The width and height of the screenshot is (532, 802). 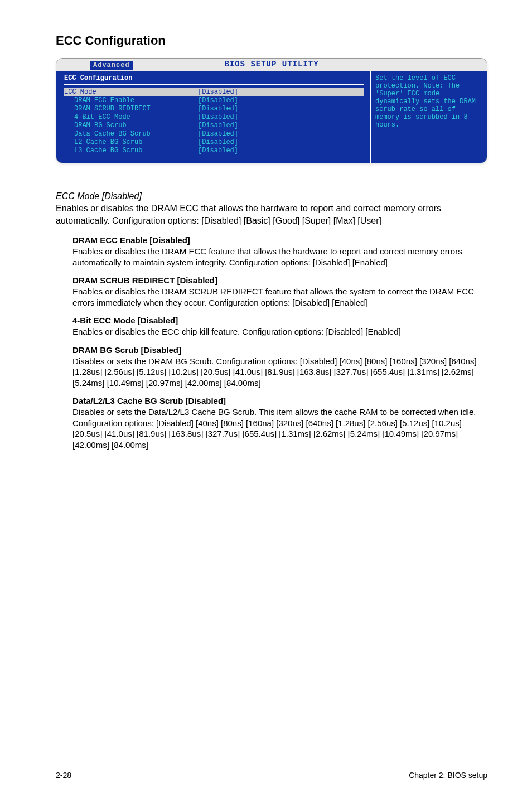 What do you see at coordinates (272, 41) in the screenshot?
I see `page-heading: ECC Configuration` at bounding box center [272, 41].